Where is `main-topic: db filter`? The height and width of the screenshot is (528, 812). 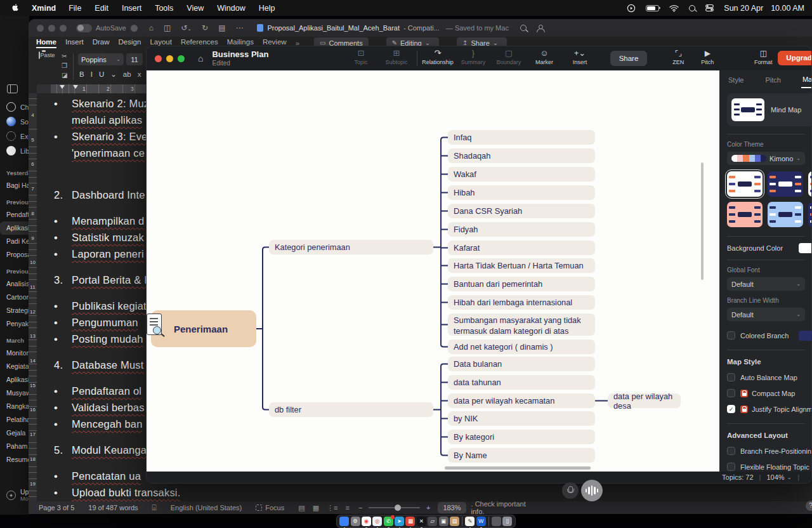
main-topic: db filter is located at coordinates (351, 410).